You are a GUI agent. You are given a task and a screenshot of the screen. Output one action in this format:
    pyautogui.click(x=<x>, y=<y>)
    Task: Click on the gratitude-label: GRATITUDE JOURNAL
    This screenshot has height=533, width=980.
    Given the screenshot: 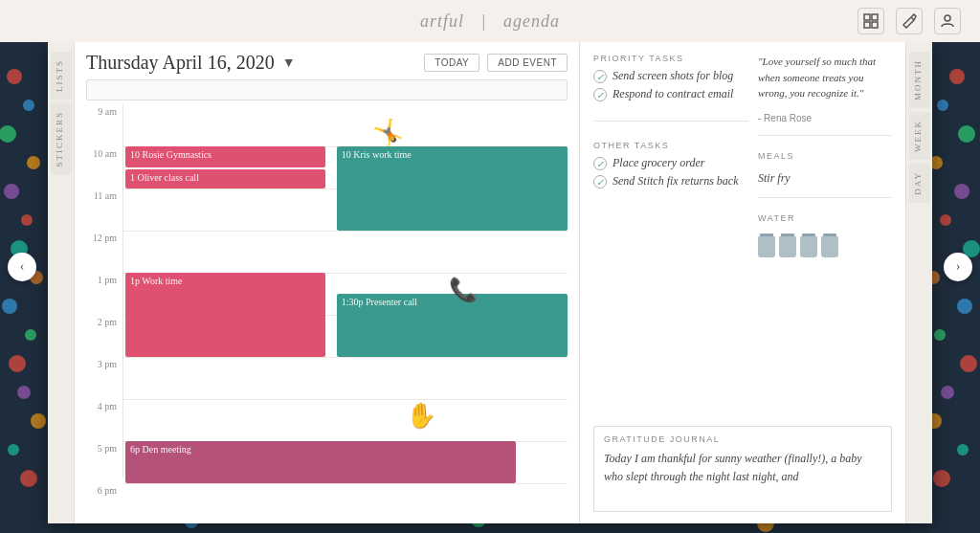 What is the action you would take?
    pyautogui.click(x=743, y=439)
    